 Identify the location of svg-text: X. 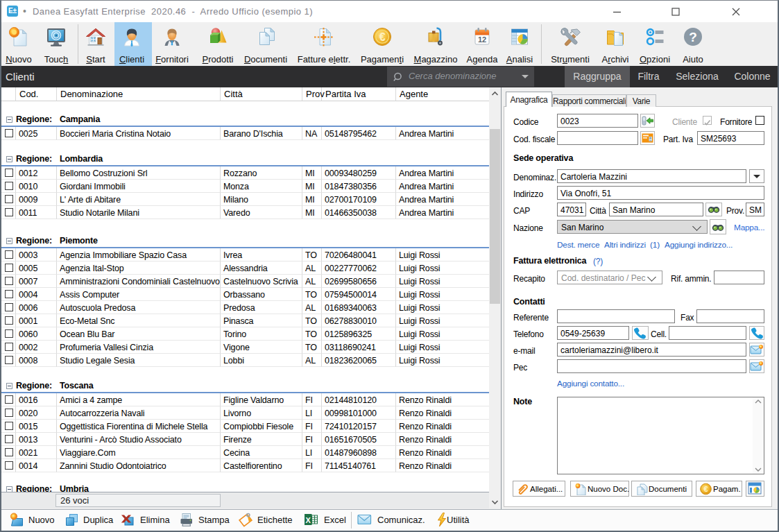
(309, 520).